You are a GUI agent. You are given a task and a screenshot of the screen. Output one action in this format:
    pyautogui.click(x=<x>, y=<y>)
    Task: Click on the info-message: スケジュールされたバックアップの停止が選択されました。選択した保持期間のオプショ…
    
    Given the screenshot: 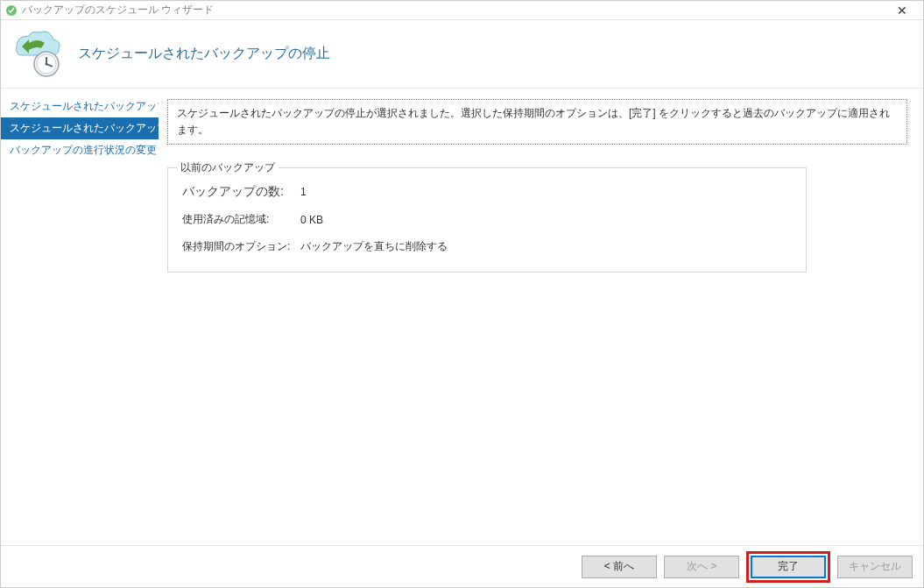 What is the action you would take?
    pyautogui.click(x=538, y=122)
    